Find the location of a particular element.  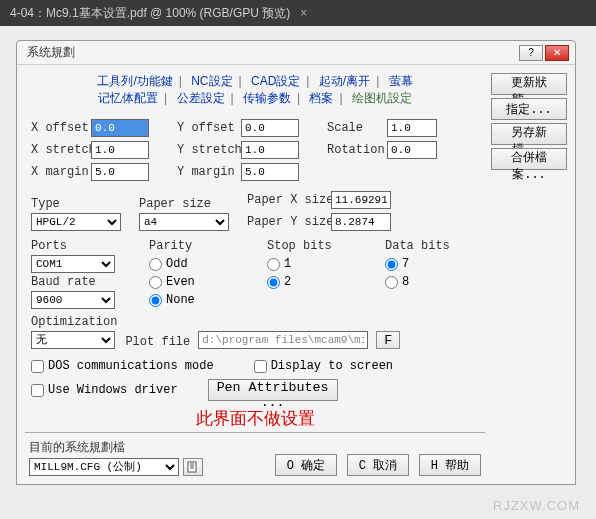

type-select: HPGL/2 is located at coordinates (76, 222).